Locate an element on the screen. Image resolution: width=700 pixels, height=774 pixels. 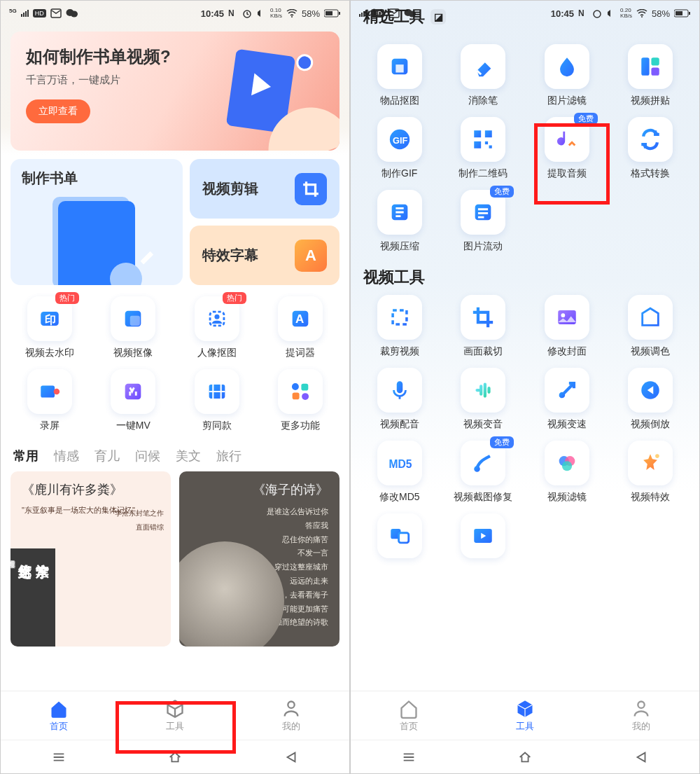
banner: 如何制作书单视频? 千言万语，一键成片 立即查看 is located at coordinates (175, 91).